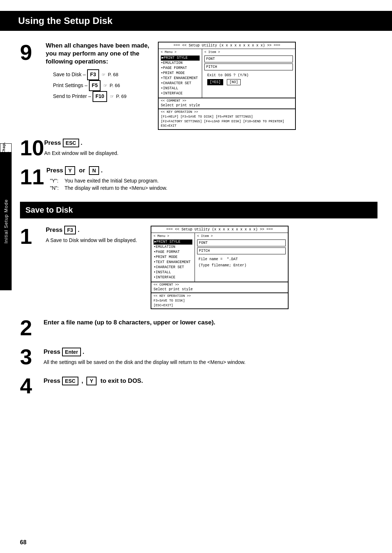  What do you see at coordinates (234, 82) in the screenshot?
I see `btn-no-9: [NO]` at bounding box center [234, 82].